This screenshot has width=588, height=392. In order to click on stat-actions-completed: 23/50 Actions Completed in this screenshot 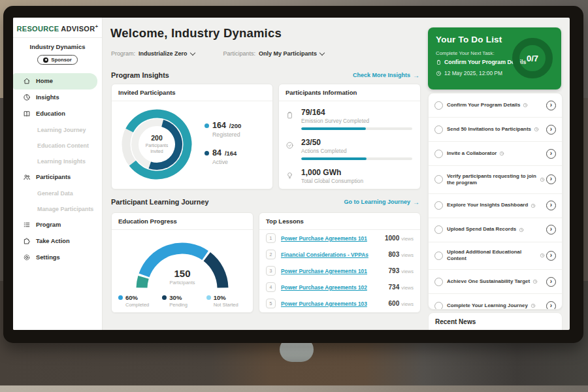, I will do `click(349, 149)`.